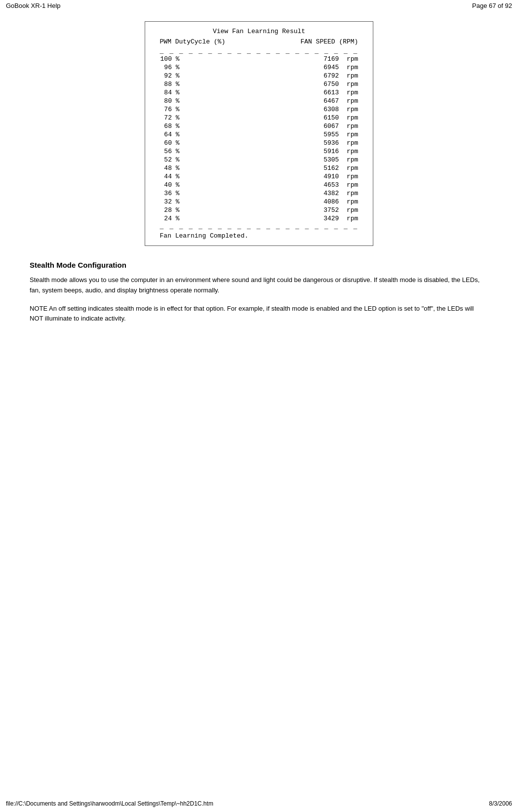  I want to click on col-pwm-header: PWM DutyCycle (%), so click(193, 41).